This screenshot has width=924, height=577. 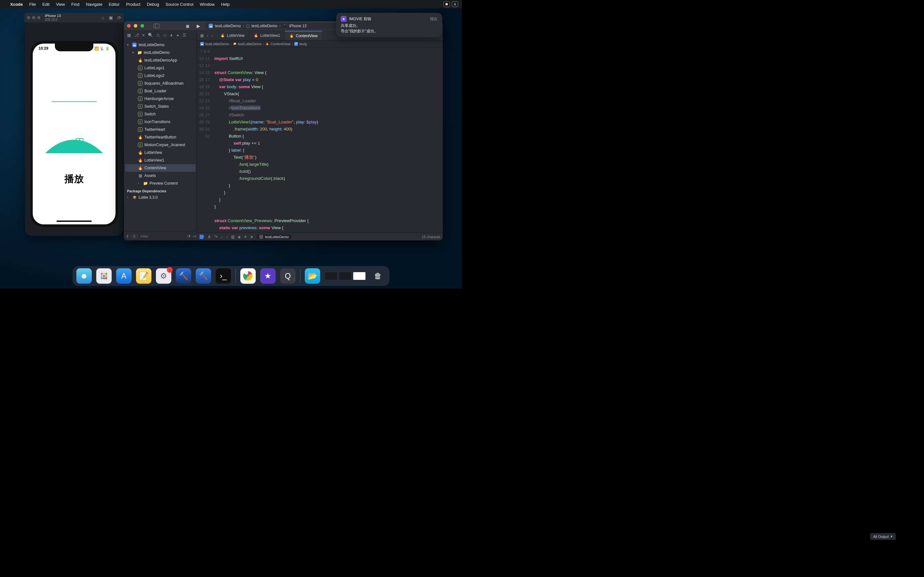 What do you see at coordinates (160, 153) in the screenshot?
I see `file-row: 🔥LottieView` at bounding box center [160, 153].